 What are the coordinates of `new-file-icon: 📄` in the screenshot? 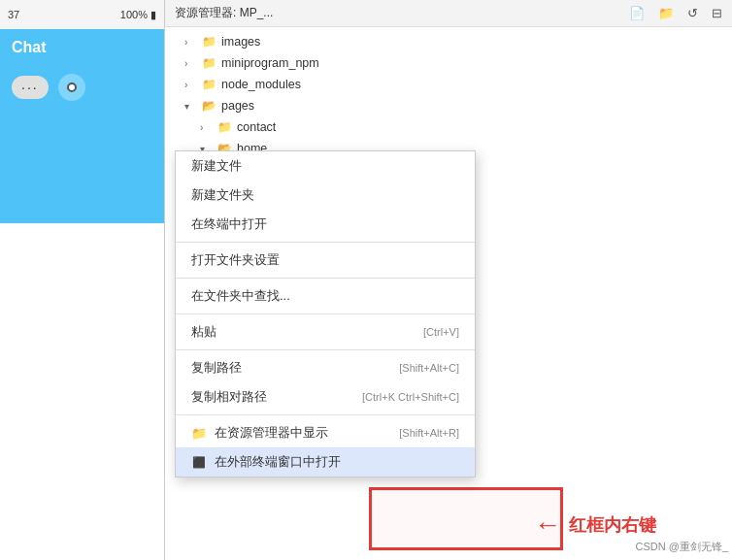 It's located at (637, 14).